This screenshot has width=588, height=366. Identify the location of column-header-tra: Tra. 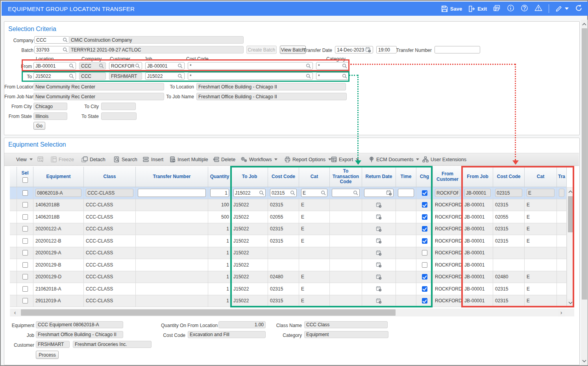
(562, 177).